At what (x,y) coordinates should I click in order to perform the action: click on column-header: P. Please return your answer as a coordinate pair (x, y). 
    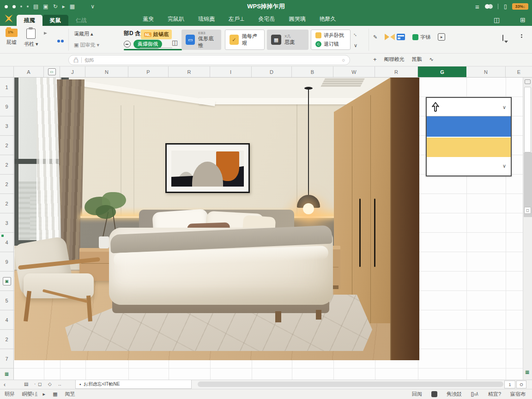
    Looking at the image, I should click on (149, 72).